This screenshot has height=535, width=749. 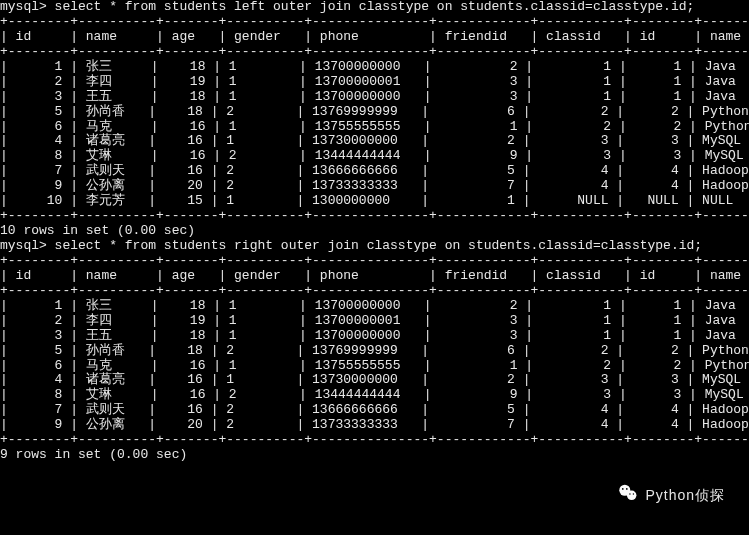 I want to click on watermark: Python侦探, so click(x=671, y=496).